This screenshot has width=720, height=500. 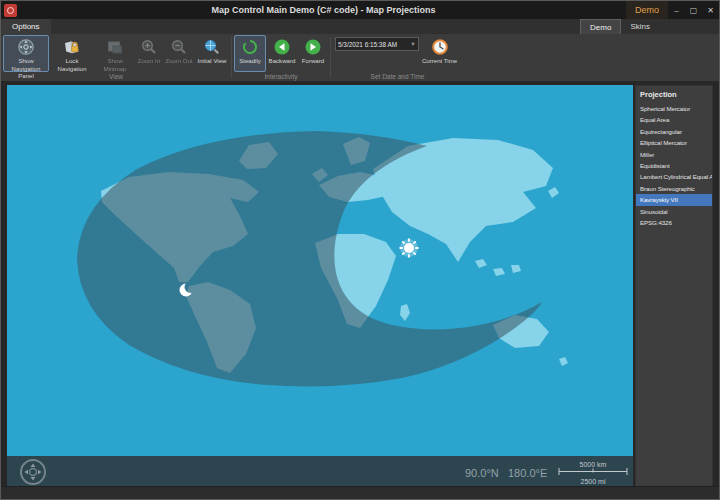 I want to click on cursor-longitude: 180.0°E, so click(x=528, y=473).